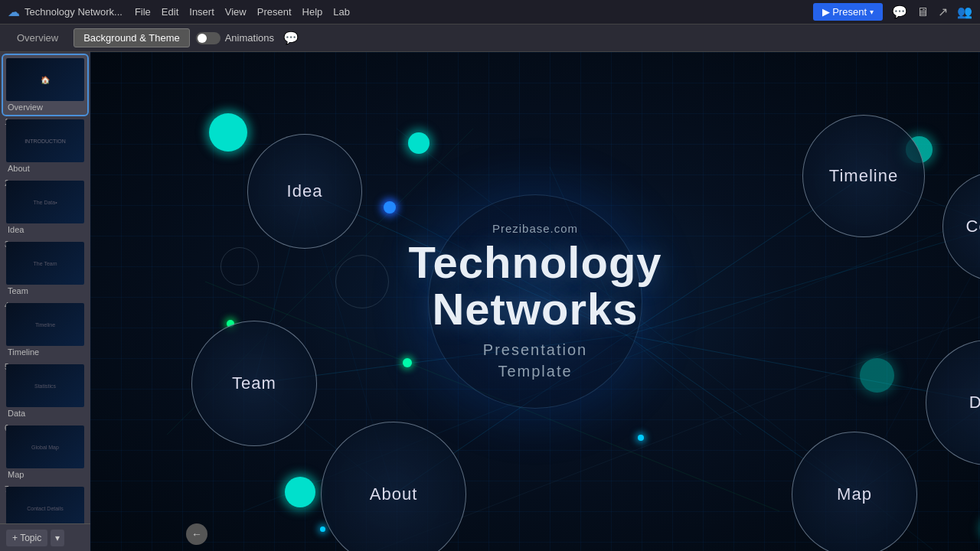 The height and width of the screenshot is (551, 980). I want to click on slide-5-label: Data, so click(45, 413).